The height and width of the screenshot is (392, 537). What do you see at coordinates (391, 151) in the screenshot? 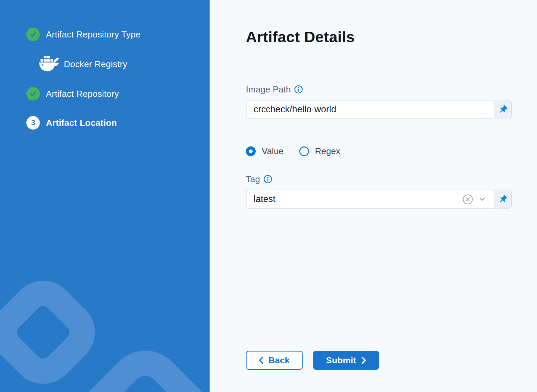
I see `tag-mode-radio-group: Value Regex` at bounding box center [391, 151].